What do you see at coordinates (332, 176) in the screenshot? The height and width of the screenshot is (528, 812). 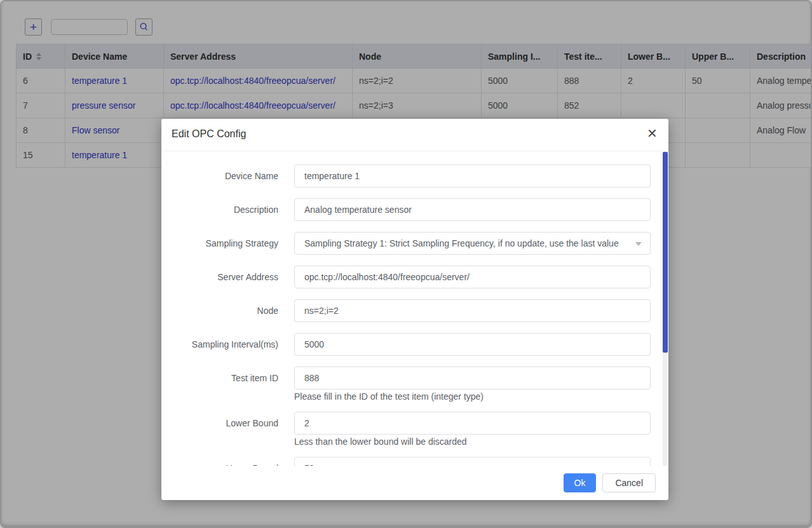 I see `field-value: temperature 1` at bounding box center [332, 176].